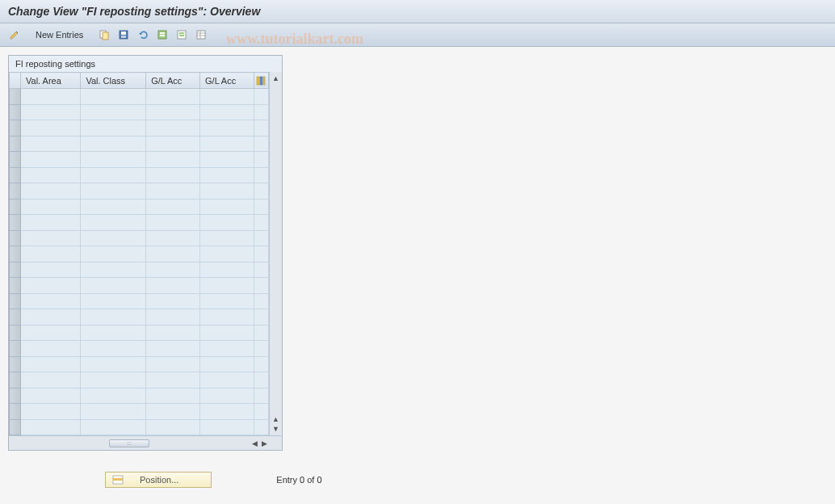 This screenshot has width=835, height=504. Describe the element at coordinates (15, 35) in the screenshot. I see `pencil-icon` at that location.